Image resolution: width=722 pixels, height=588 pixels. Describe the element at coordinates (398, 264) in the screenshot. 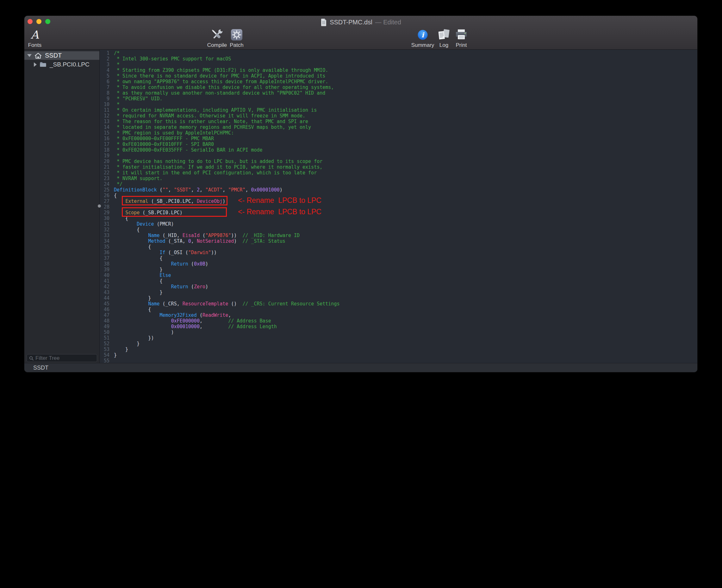

I see `code-line: 38 Return (0x0B)` at that location.